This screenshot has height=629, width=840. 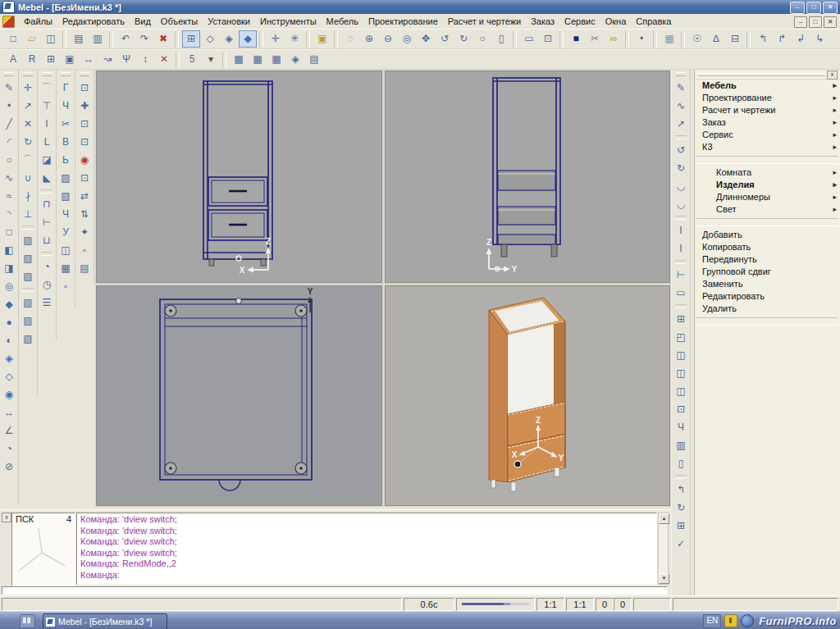 I want to click on copy4-tool: ⊡, so click(x=84, y=179).